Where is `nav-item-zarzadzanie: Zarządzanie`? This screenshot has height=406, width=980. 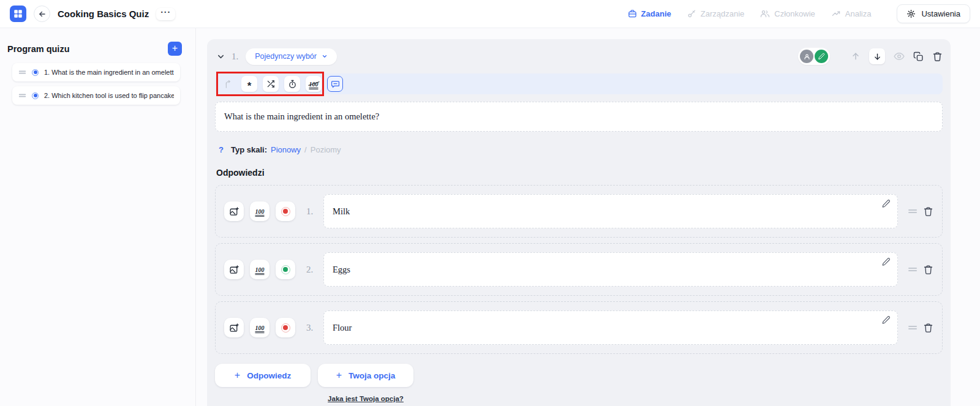
nav-item-zarzadzanie: Zarządzanie is located at coordinates (716, 13).